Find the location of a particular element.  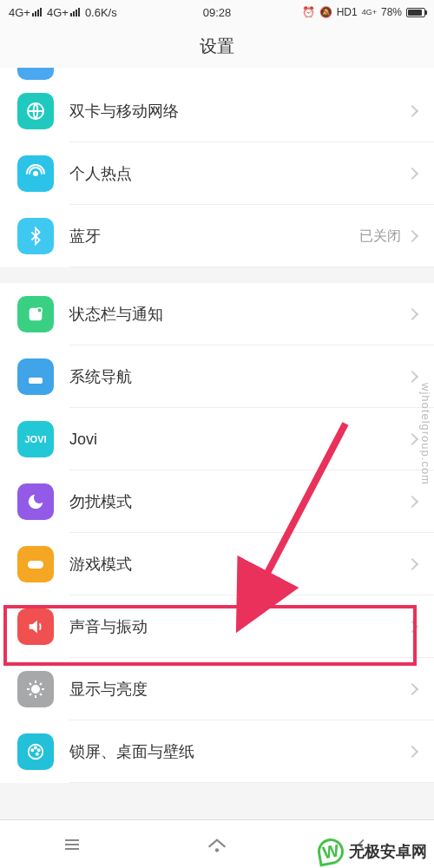

page-title: 设置 is located at coordinates (217, 46).